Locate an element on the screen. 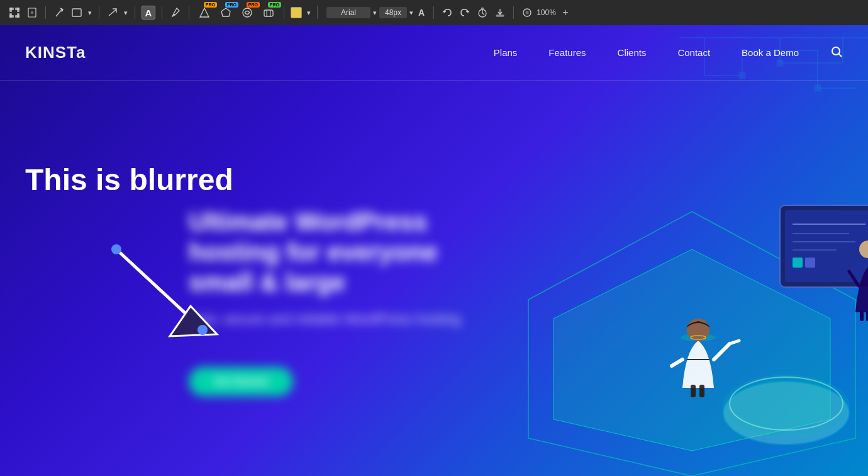  features-link: Features is located at coordinates (567, 53).